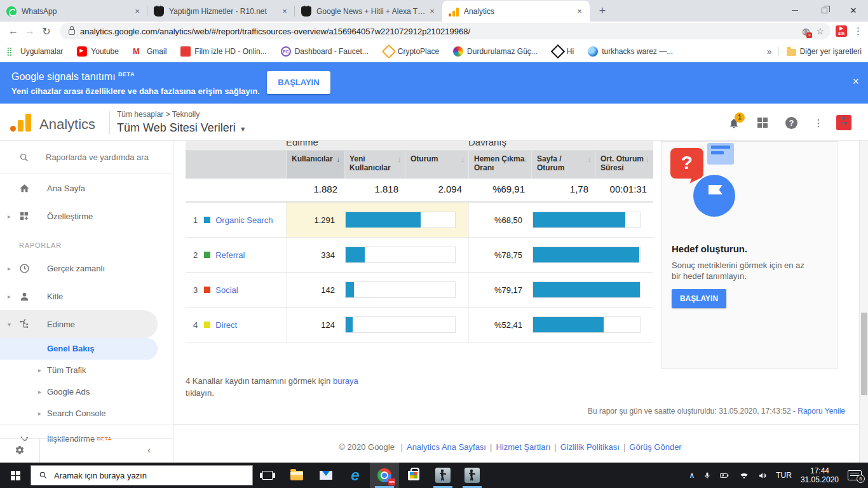 This screenshot has width=868, height=488. Describe the element at coordinates (74, 11) in the screenshot. I see `tab-whatsapp: WhatsApp ×` at that location.